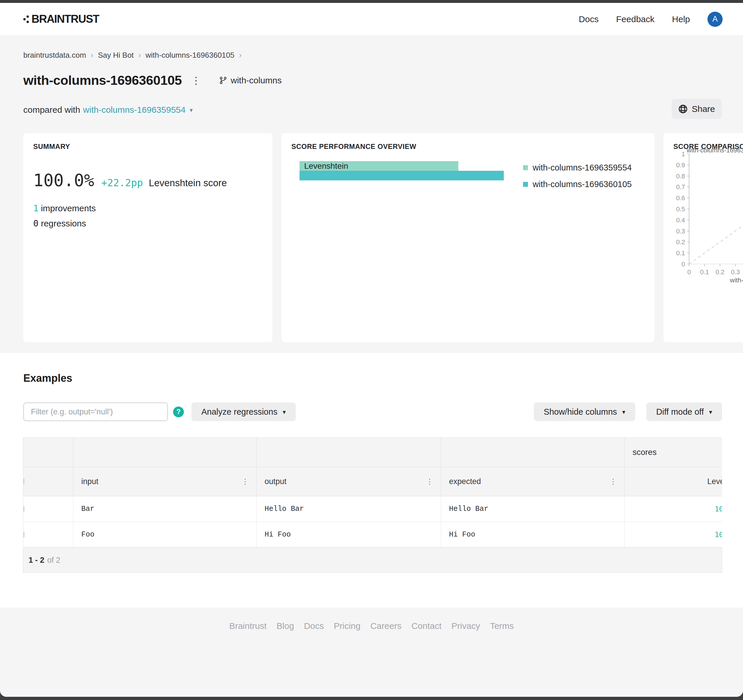 The width and height of the screenshot is (743, 700). Describe the element at coordinates (582, 184) in the screenshot. I see `legend-label-current: with-columns-1696360105` at that location.